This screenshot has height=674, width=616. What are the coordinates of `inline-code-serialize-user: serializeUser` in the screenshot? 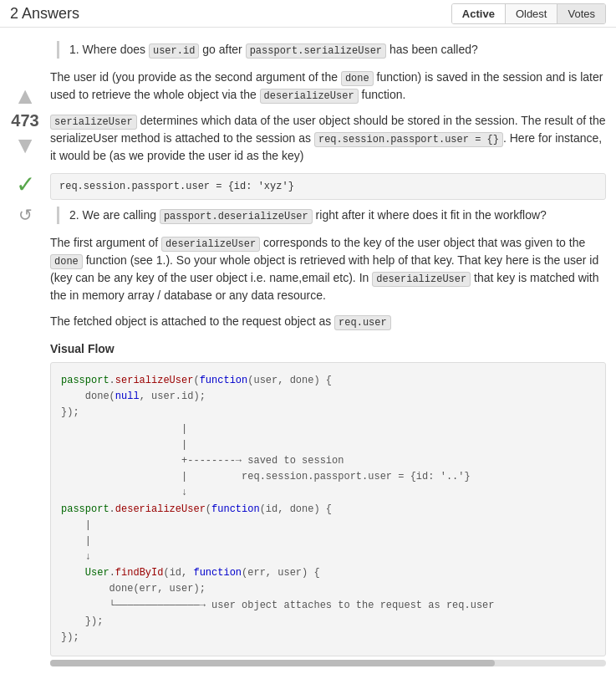 It's located at (94, 122).